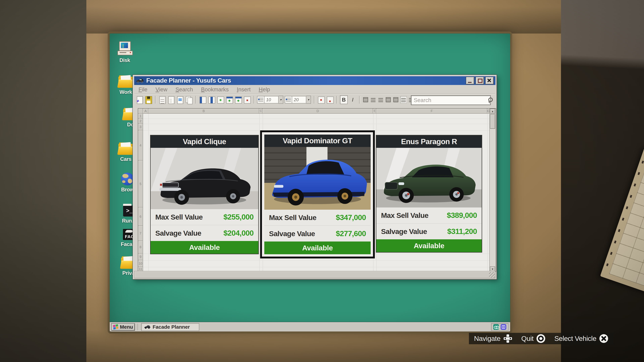 Image resolution: width=644 pixels, height=362 pixels. Describe the element at coordinates (170, 327) in the screenshot. I see `taskbar-task-facade-planner: Facade Planner` at that location.